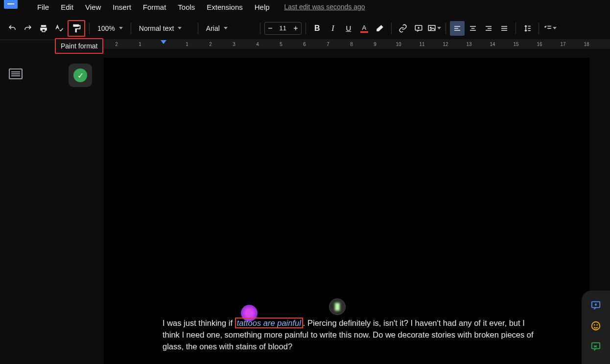 Image resolution: width=610 pixels, height=364 pixels. I want to click on menu-view: View, so click(93, 7).